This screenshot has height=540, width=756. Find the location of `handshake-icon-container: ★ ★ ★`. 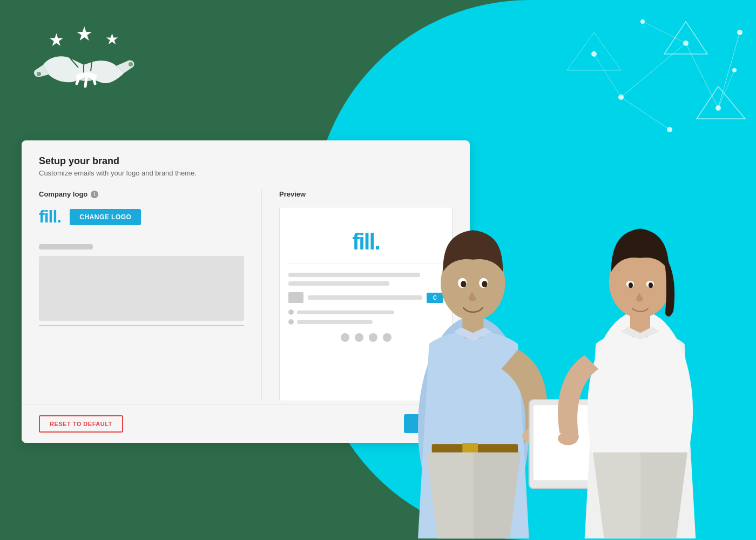

handshake-icon-container: ★ ★ ★ is located at coordinates (86, 65).